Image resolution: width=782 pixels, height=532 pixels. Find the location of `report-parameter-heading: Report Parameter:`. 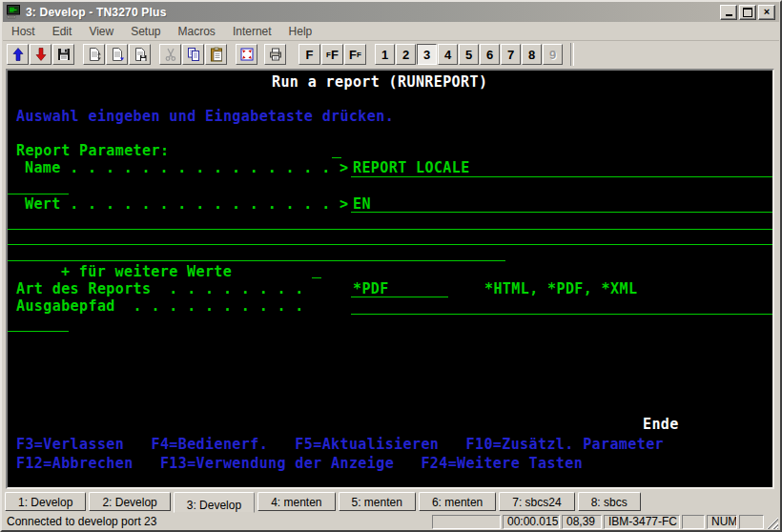

report-parameter-heading: Report Parameter: is located at coordinates (93, 151).